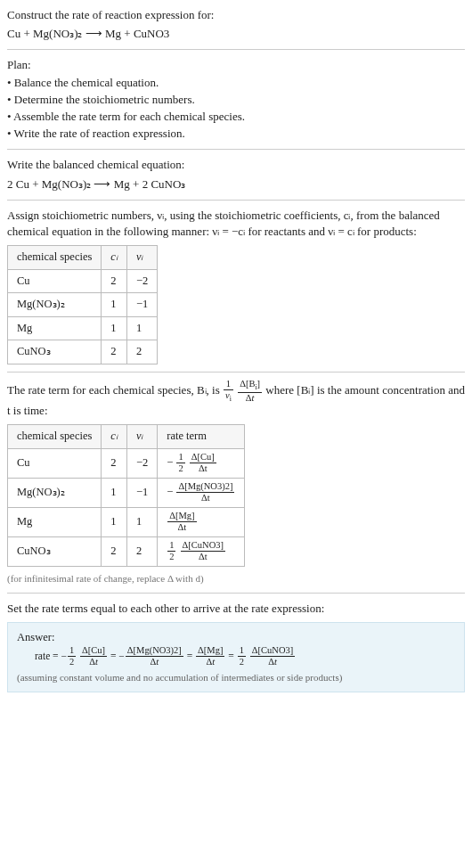  Describe the element at coordinates (236, 647) in the screenshot. I see `final-section: Set the rate terms equal to each other t…` at that location.